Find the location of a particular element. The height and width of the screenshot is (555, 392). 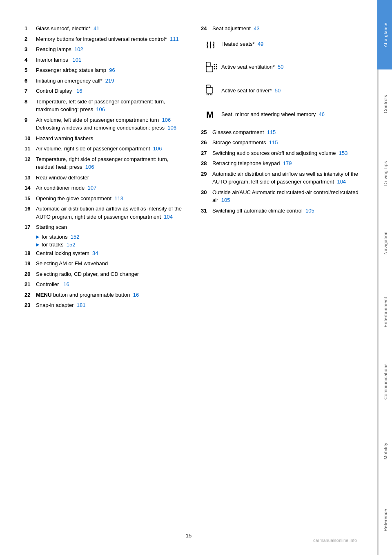

page-ref: 46 is located at coordinates (321, 114).